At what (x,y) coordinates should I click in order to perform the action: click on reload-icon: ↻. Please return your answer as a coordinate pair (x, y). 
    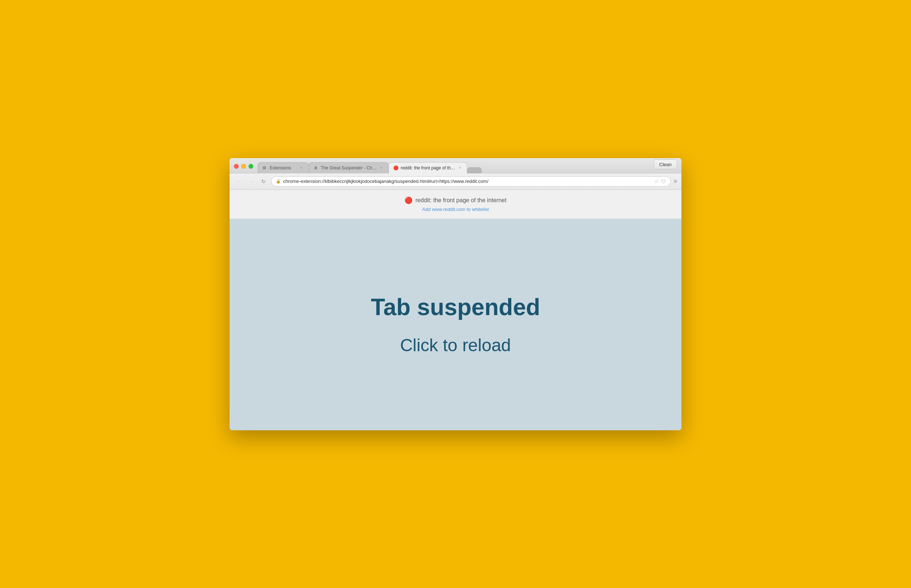
    Looking at the image, I should click on (263, 182).